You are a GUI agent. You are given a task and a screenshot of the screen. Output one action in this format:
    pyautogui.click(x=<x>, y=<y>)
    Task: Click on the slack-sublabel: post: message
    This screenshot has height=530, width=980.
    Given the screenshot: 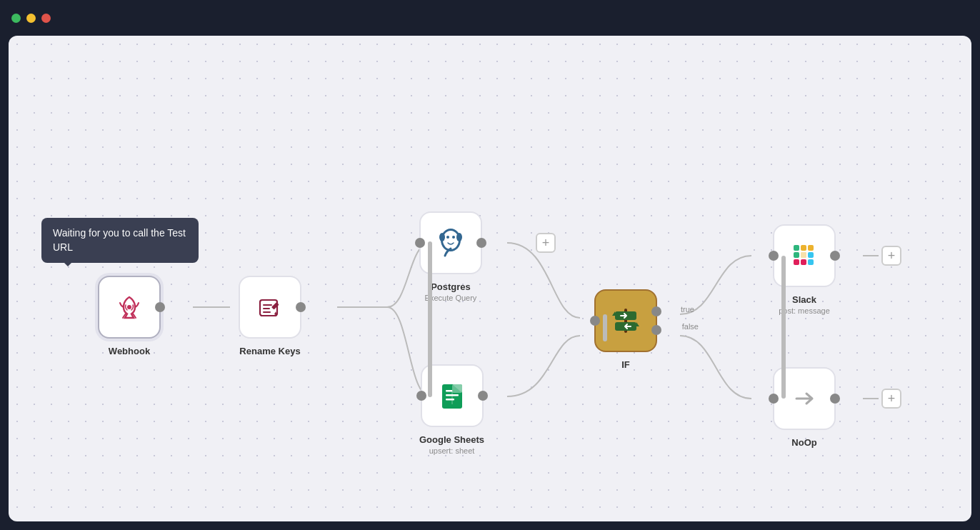 What is the action you would take?
    pyautogui.click(x=804, y=311)
    